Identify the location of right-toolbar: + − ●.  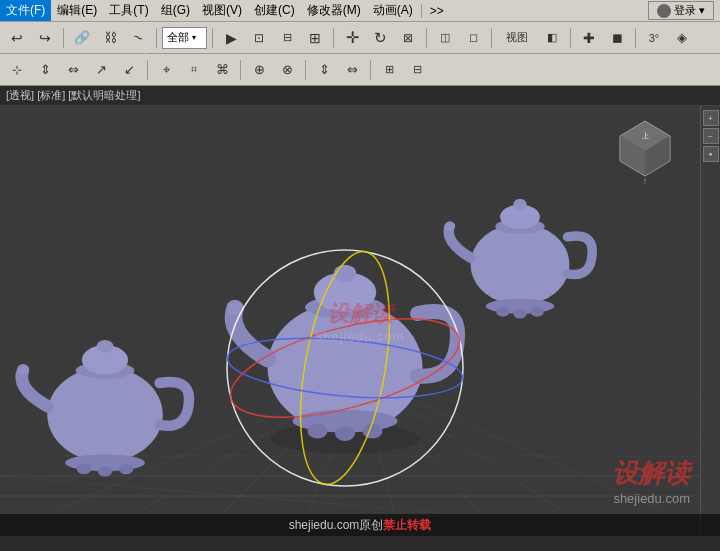
(710, 321).